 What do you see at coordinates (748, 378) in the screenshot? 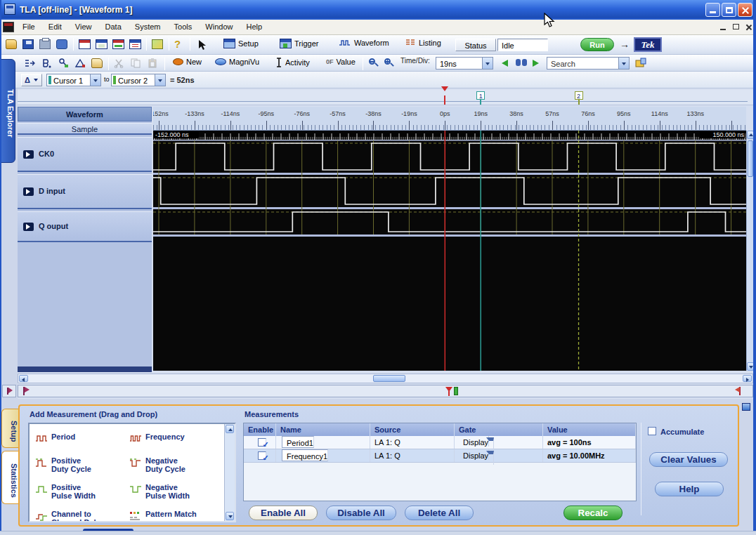
I see `scroll-right-button` at bounding box center [748, 378].